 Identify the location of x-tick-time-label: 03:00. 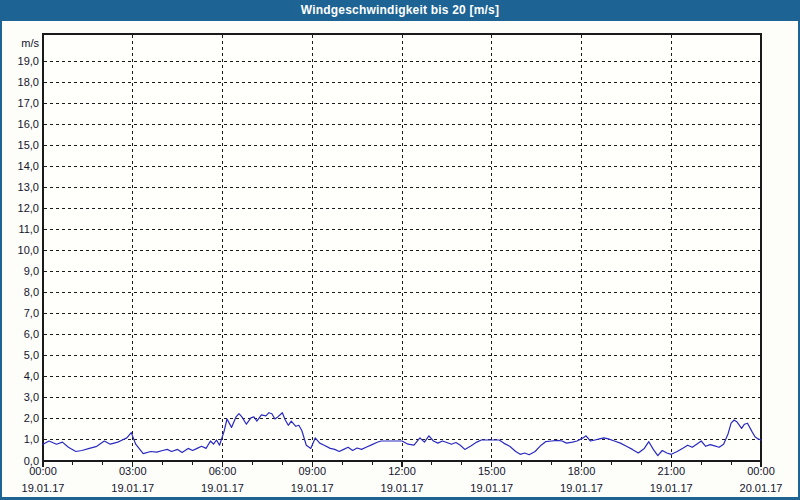
(133, 472).